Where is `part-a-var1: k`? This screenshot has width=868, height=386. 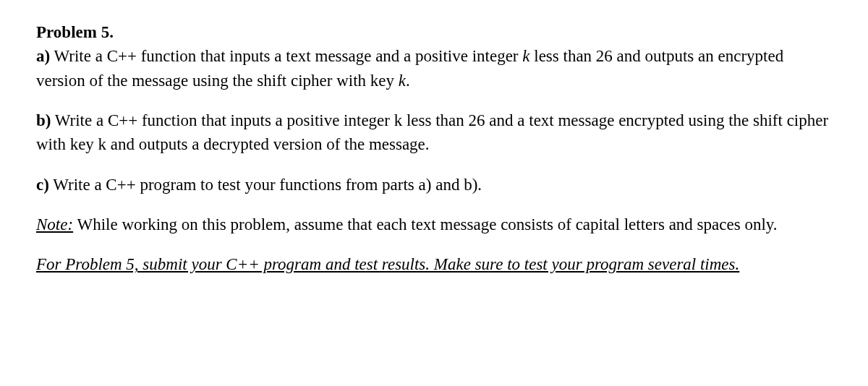
part-a-var1: k is located at coordinates (526, 56).